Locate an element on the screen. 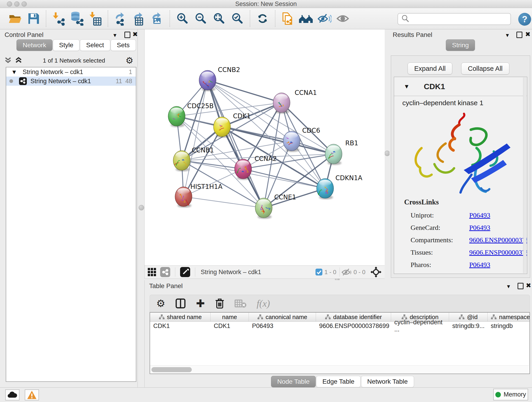 The image size is (532, 402). network-node-CCNA1: CCNA1 is located at coordinates (295, 102).